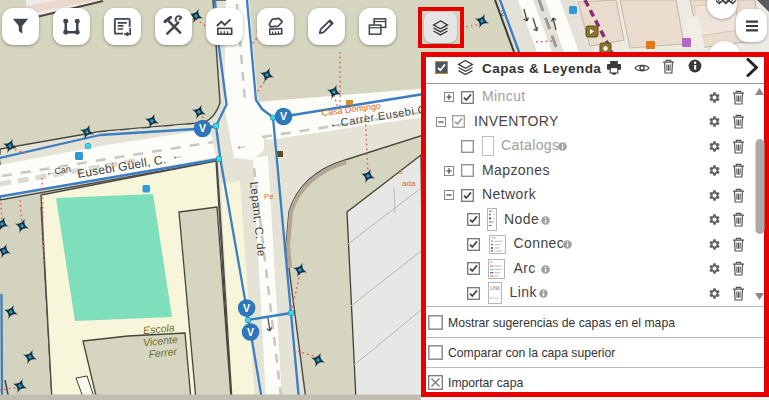 The width and height of the screenshot is (769, 400). What do you see at coordinates (409, 184) in the screenshot?
I see `svg-text: ada` at bounding box center [409, 184].